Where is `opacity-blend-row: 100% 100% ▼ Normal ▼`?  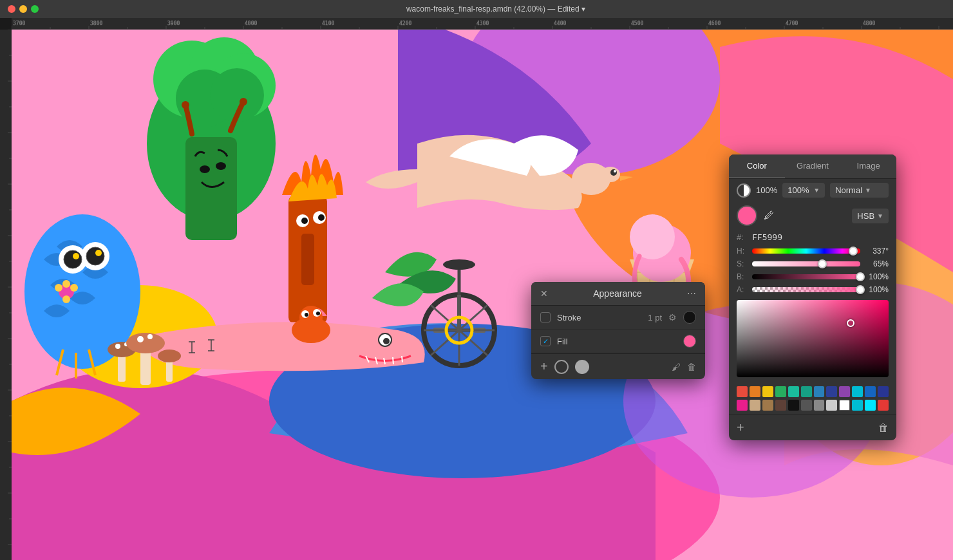 opacity-blend-row: 100% 100% ▼ Normal ▼ is located at coordinates (813, 191).